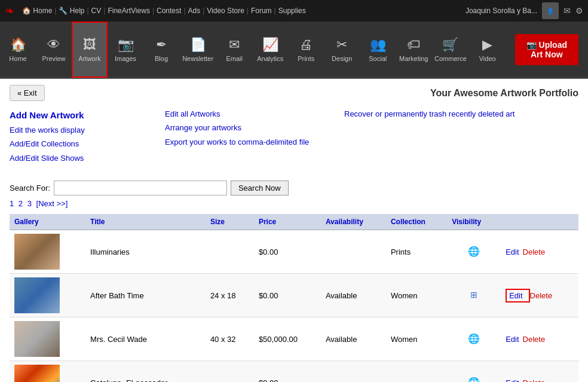  I want to click on price-sort-link: Price, so click(268, 222).